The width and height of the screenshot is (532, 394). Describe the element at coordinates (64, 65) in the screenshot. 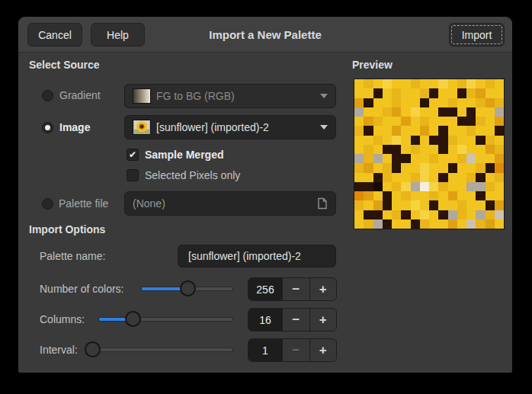

I see `select-source-heading: Select Source` at that location.